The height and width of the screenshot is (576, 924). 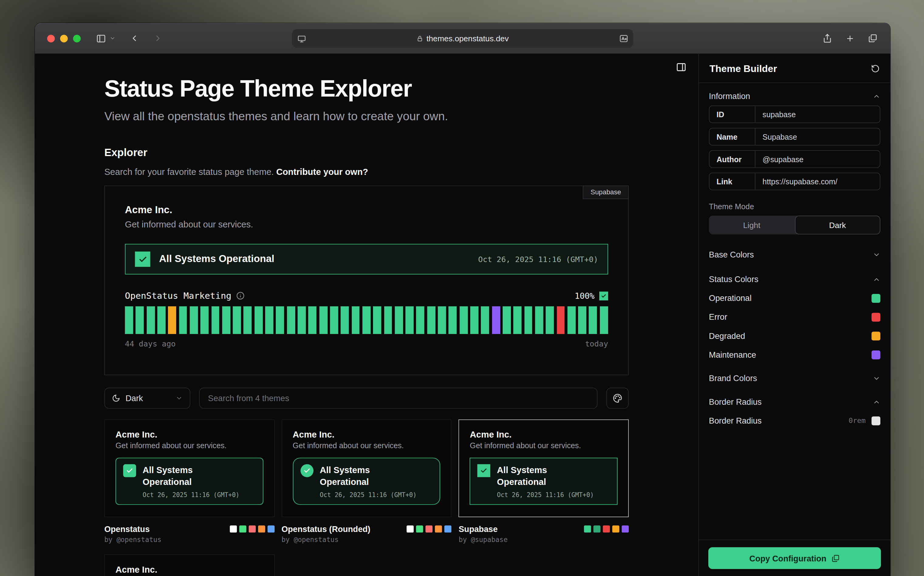 I want to click on theme-mode-dropdown: Dark, so click(x=147, y=398).